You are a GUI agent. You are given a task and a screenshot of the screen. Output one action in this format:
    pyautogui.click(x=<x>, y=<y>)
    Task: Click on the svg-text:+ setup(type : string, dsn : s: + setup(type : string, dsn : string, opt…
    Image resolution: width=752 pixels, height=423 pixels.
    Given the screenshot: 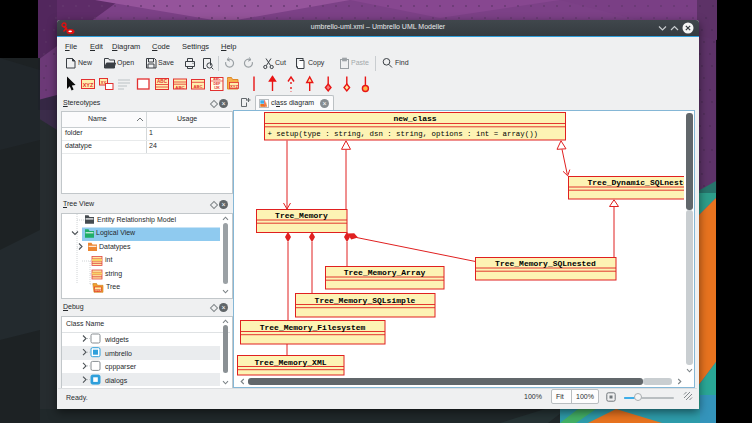 What is the action you would take?
    pyautogui.click(x=404, y=134)
    